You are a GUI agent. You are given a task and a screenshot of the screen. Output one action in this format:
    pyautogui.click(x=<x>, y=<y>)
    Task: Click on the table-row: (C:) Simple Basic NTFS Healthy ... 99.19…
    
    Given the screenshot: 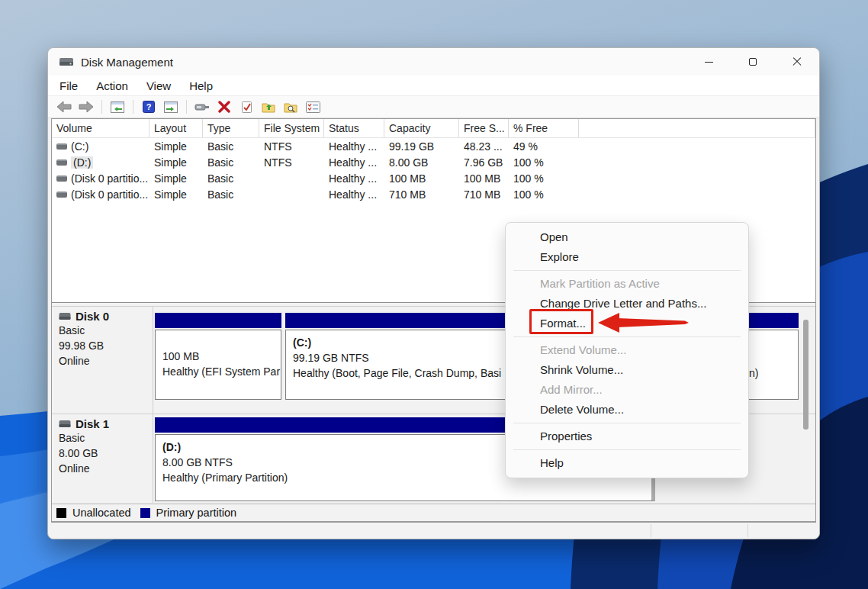 What is the action you would take?
    pyautogui.click(x=433, y=146)
    